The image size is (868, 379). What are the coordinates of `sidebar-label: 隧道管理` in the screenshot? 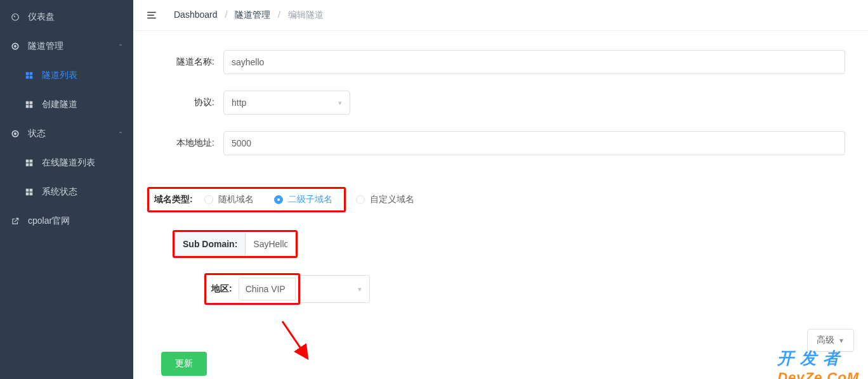 It's located at (46, 46).